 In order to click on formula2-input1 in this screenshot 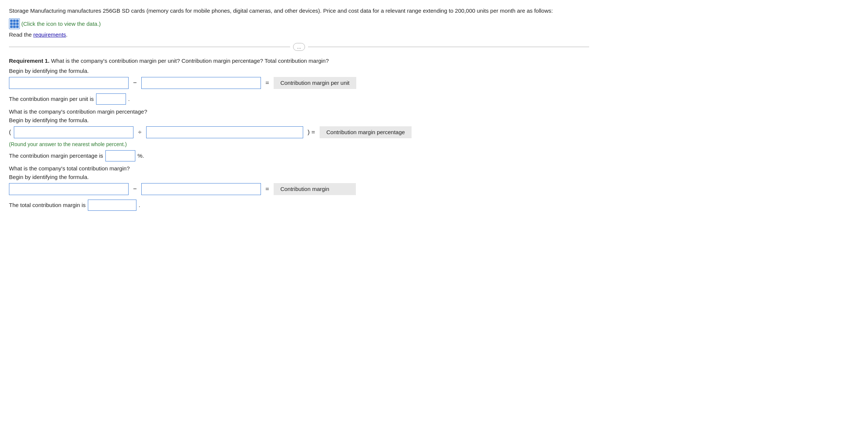, I will do `click(74, 132)`.